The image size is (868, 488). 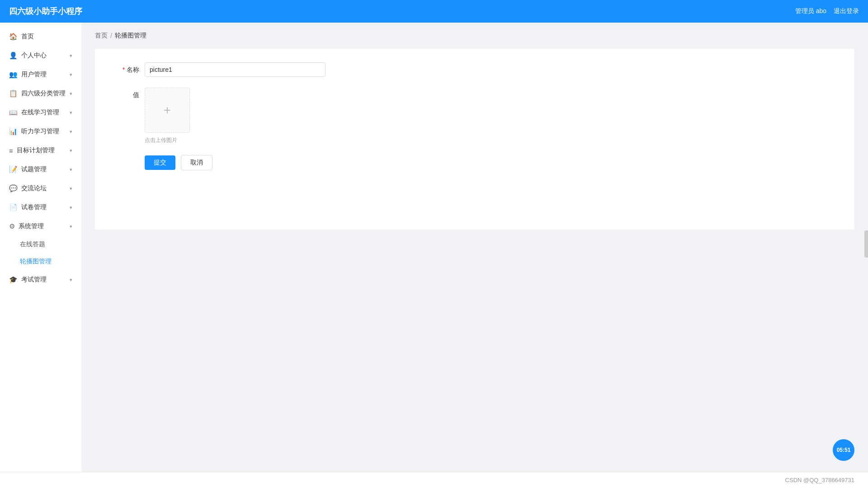 I want to click on sidebar-item-label-exam-mgmt: 考试管理, so click(x=34, y=280).